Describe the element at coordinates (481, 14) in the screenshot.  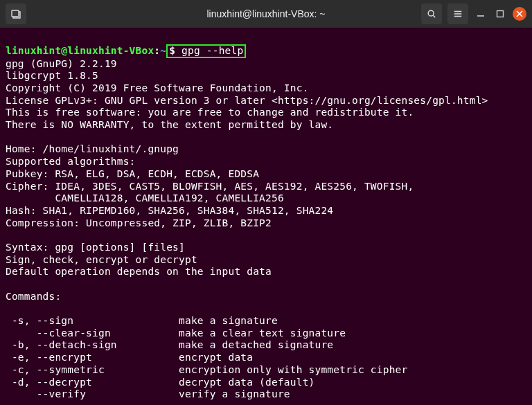
I see `minimize-button` at that location.